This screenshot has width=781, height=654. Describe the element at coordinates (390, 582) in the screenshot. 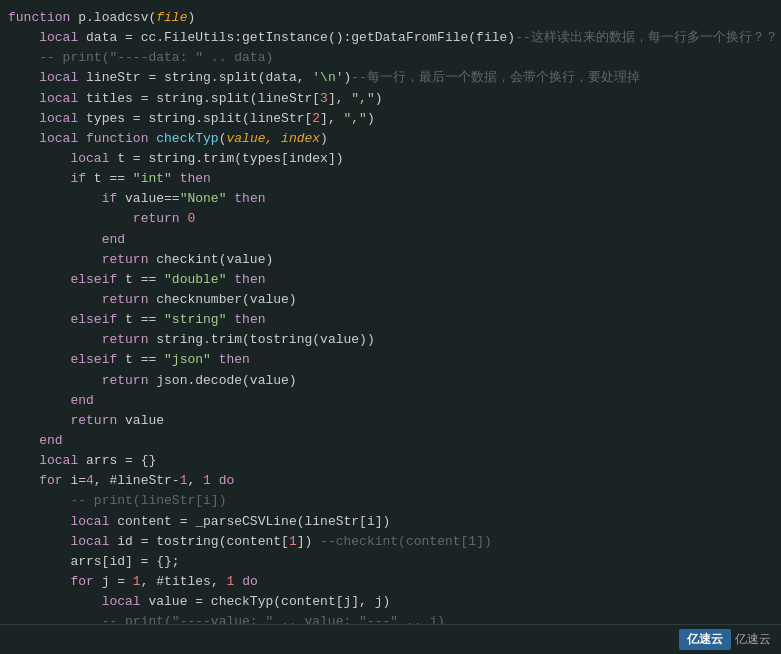

I see `code-line-33: for j = 1, #titles, 1 do` at that location.